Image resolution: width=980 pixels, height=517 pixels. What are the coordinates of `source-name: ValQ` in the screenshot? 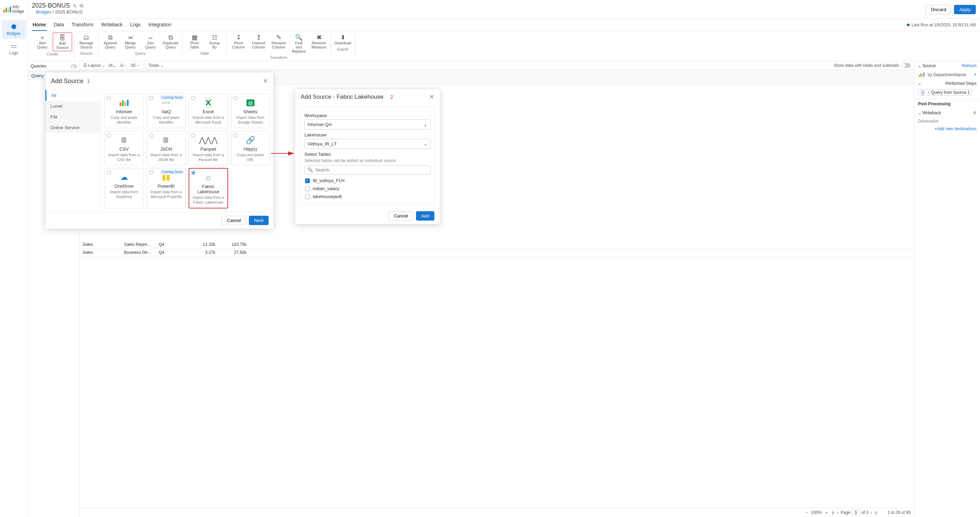 It's located at (167, 112).